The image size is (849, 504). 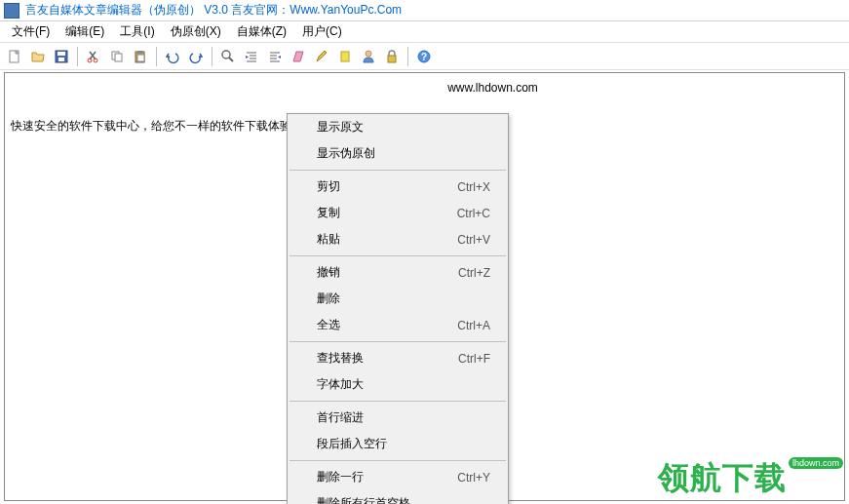 What do you see at coordinates (173, 57) in the screenshot?
I see `undo-icon` at bounding box center [173, 57].